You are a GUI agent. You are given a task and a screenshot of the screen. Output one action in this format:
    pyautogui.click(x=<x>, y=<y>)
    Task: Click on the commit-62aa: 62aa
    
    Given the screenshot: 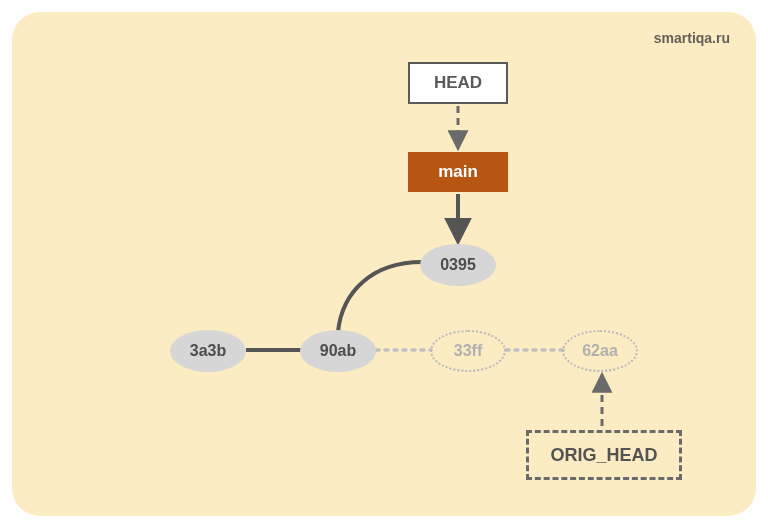 What is the action you would take?
    pyautogui.click(x=600, y=351)
    